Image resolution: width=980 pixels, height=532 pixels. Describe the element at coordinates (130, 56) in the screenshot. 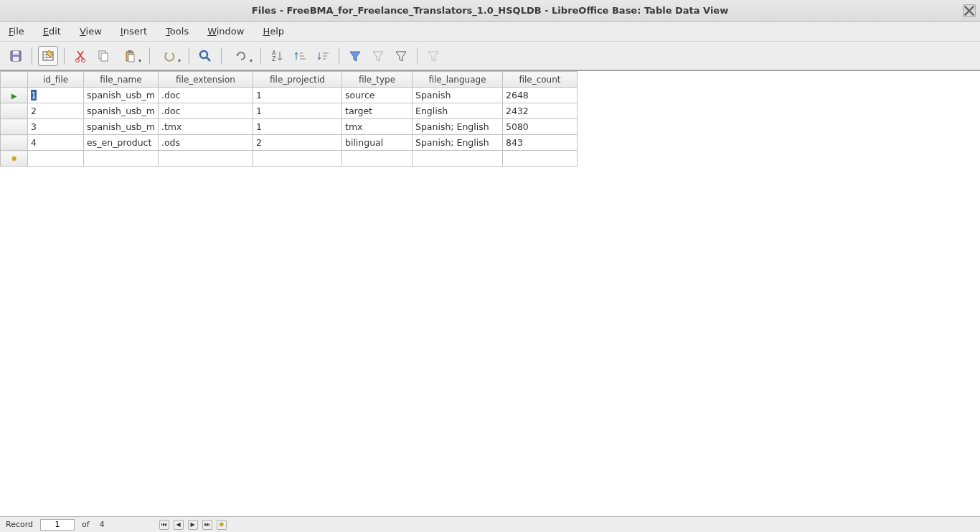

I see `paste-button` at that location.